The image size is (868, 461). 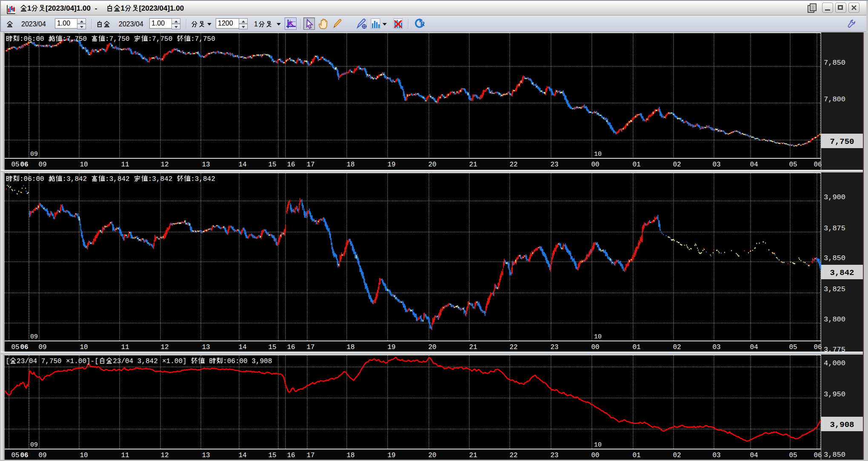 What do you see at coordinates (177, 361) in the screenshot?
I see `svg-text: 1.00]` at bounding box center [177, 361].